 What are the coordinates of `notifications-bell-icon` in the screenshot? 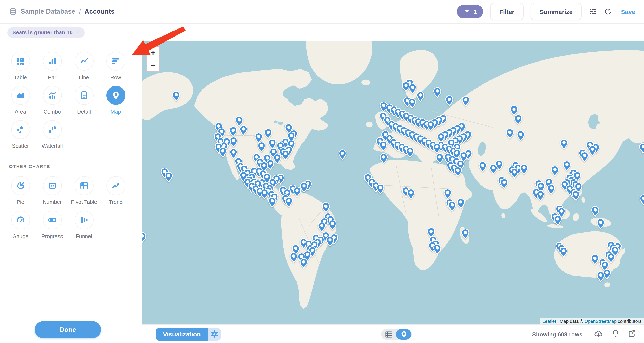 It's located at (616, 334).